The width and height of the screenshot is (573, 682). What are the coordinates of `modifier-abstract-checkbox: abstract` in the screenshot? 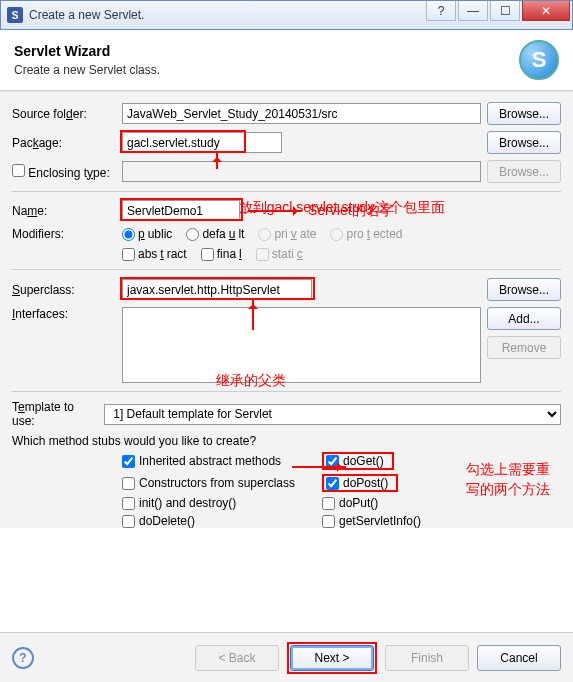 It's located at (154, 254).